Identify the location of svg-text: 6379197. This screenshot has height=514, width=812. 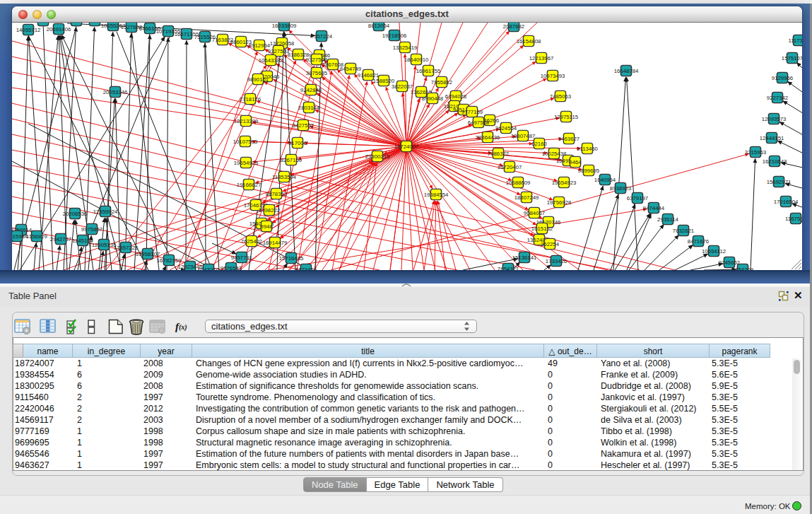
(637, 198).